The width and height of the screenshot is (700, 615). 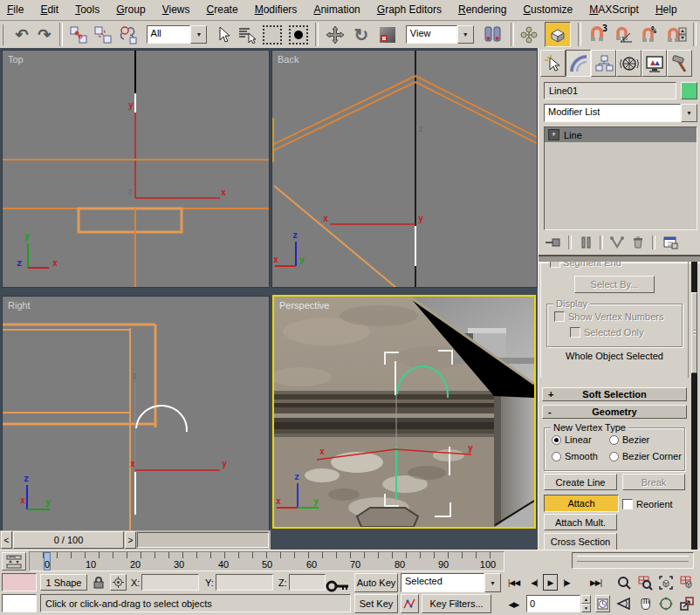 What do you see at coordinates (513, 583) in the screenshot?
I see `go-to-start-button: |◀◀` at bounding box center [513, 583].